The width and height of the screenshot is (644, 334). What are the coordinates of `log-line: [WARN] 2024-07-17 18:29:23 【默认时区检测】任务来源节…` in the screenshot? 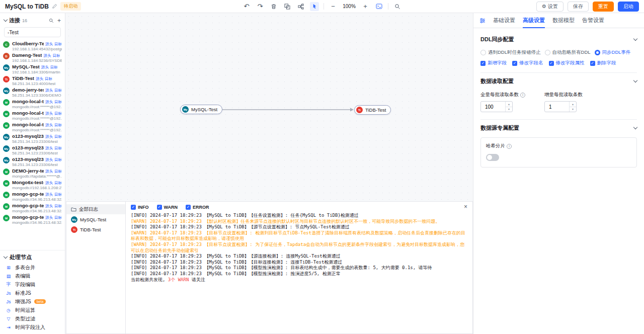 It's located at (299, 222).